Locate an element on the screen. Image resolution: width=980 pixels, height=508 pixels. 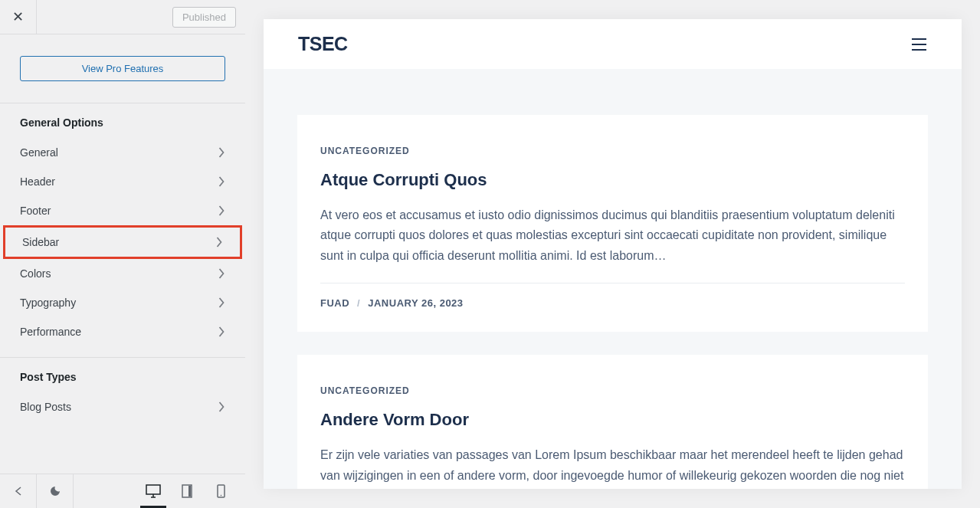
hamburger-icon is located at coordinates (919, 39).